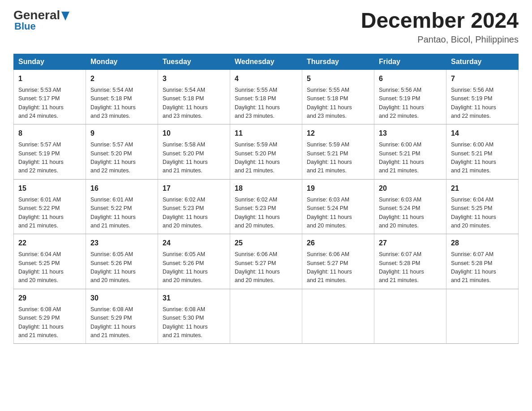  Describe the element at coordinates (122, 298) in the screenshot. I see `day-number: 30` at that location.